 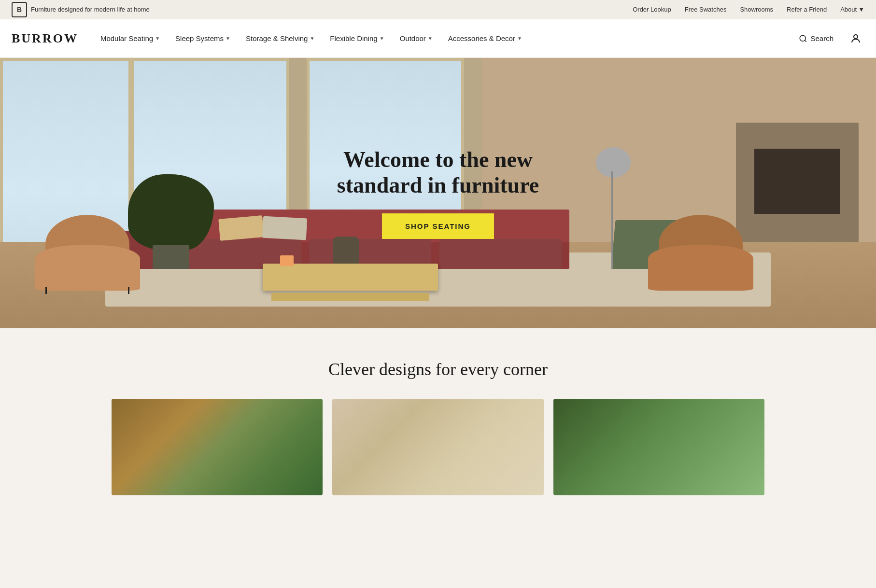 I want to click on about-link: About ▼, so click(x=852, y=10).